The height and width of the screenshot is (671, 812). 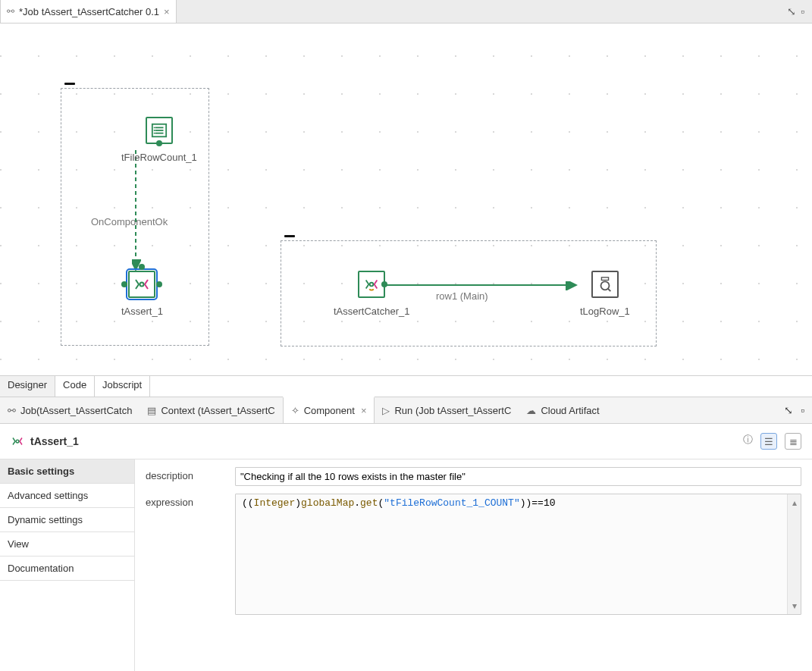 I want to click on expression-editor: ((Integer)globalMap.get("tFileRowCount_1…, so click(x=511, y=554).